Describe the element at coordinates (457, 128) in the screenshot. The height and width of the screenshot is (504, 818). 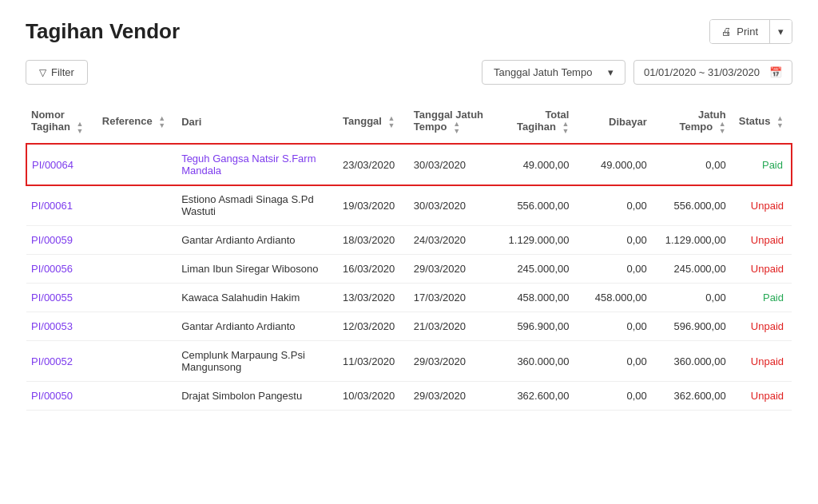
I see `sort-icon-jatuh-tempo: ▲▼` at that location.